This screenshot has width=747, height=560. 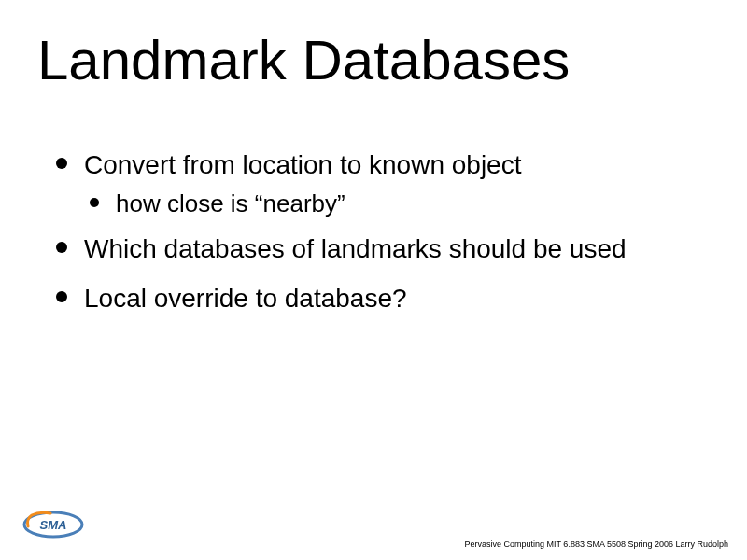 I want to click on bullet-text: Which databases of landmarks should be u…, so click(x=355, y=248).